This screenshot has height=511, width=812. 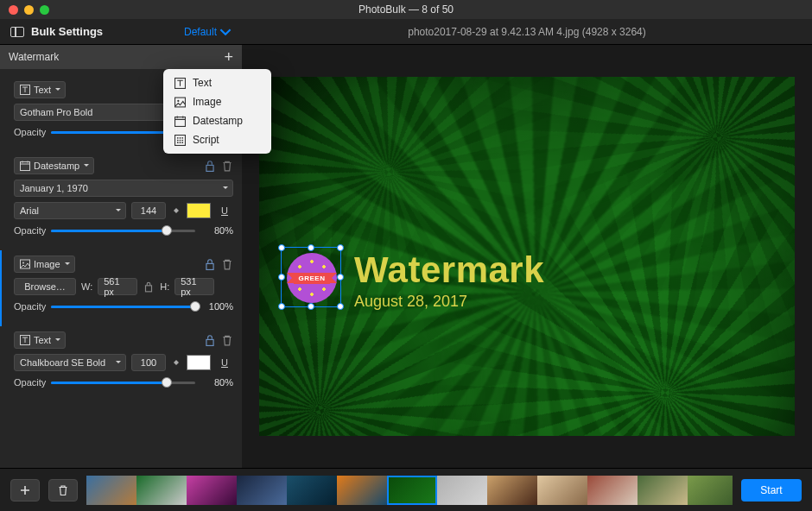 What do you see at coordinates (17, 32) in the screenshot?
I see `sidebar-toggle-icon` at bounding box center [17, 32].